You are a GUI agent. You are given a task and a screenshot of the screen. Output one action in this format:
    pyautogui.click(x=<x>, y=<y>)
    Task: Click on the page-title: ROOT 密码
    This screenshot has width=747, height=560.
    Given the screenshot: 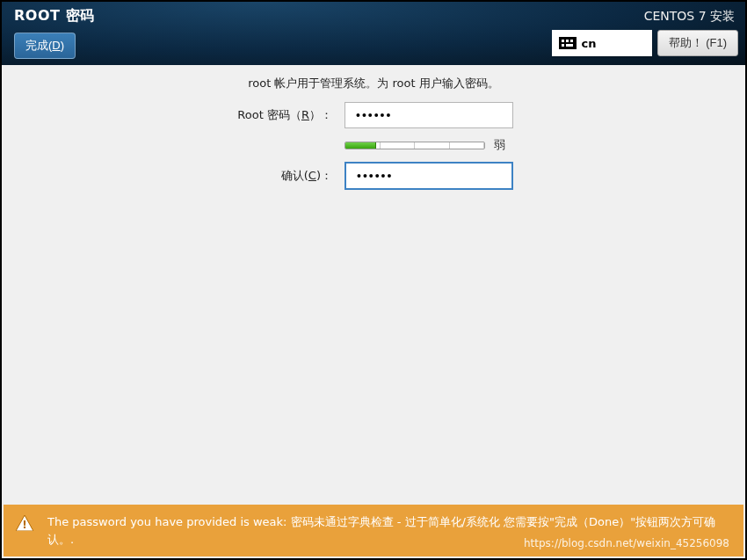 What is the action you would take?
    pyautogui.click(x=54, y=16)
    